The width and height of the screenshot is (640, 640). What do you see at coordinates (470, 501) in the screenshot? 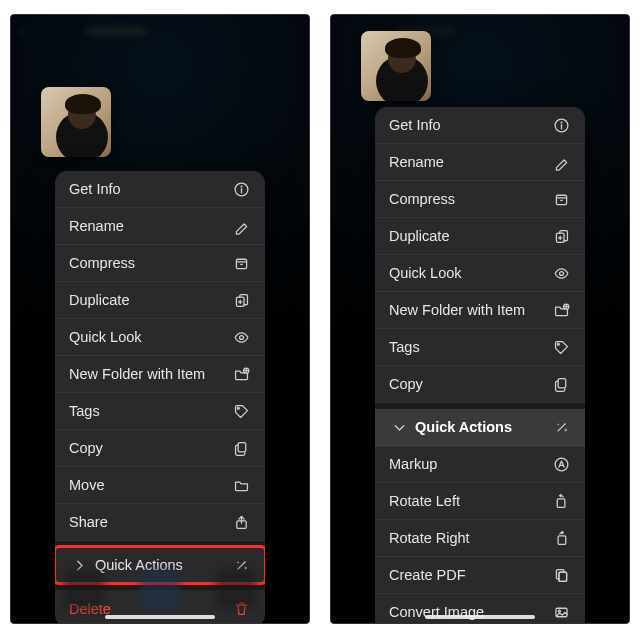
I see `menu-item-label: Rotate Left` at bounding box center [470, 501].